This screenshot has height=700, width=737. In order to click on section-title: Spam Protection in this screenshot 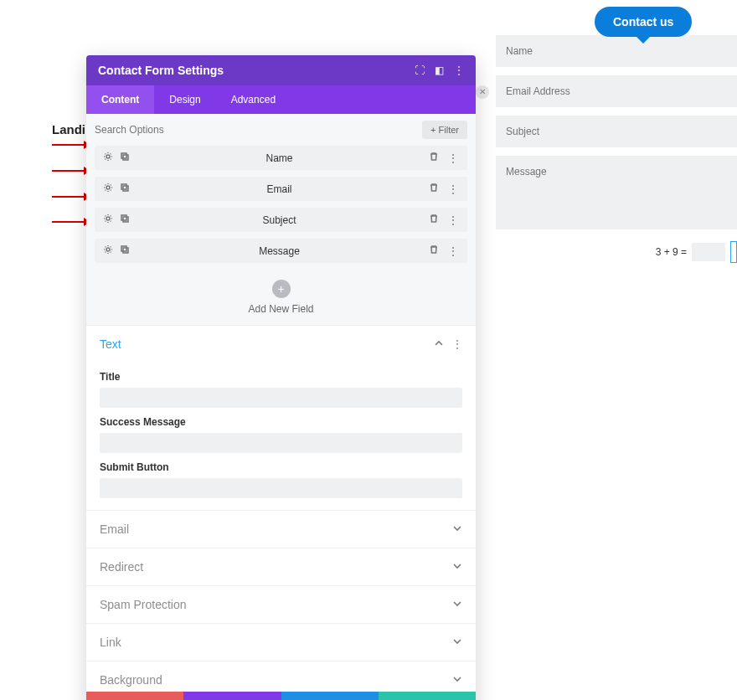, I will do `click(143, 605)`.